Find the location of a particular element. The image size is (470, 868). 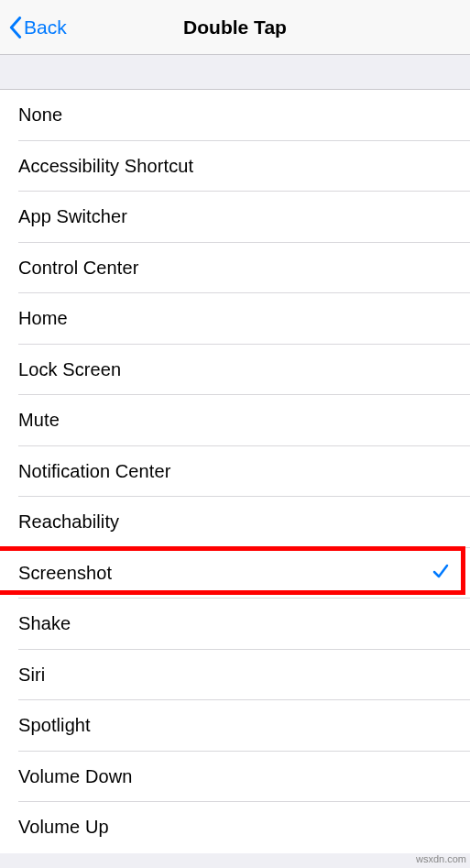

watermark: wsxdn.com is located at coordinates (442, 859).